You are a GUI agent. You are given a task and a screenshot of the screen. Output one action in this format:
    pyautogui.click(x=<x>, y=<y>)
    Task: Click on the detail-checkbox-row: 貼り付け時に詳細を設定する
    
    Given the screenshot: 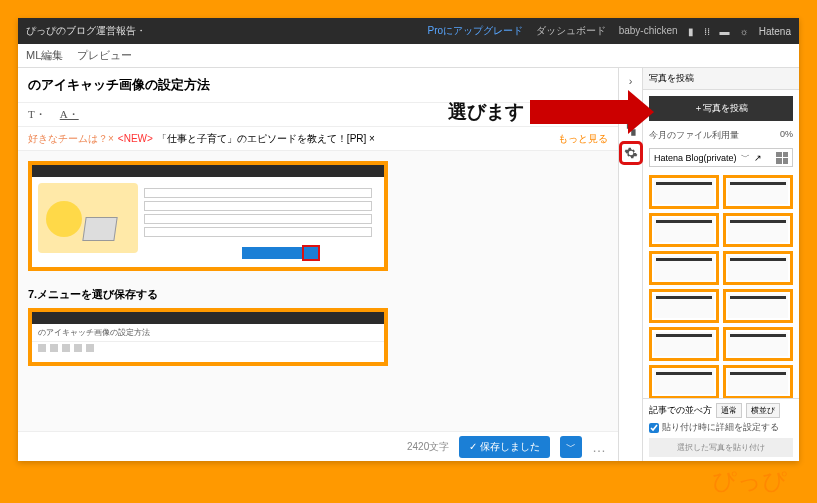 What is the action you would take?
    pyautogui.click(x=721, y=428)
    